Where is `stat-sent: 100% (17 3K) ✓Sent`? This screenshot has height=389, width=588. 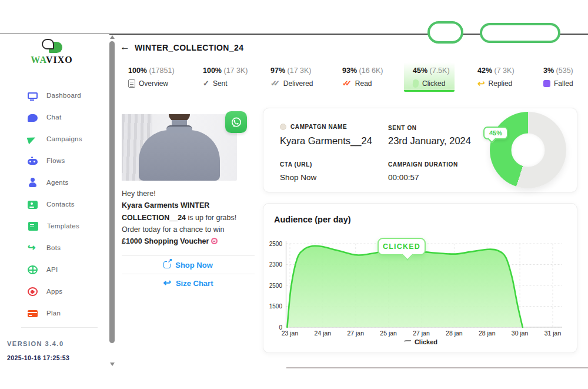
stat-sent: 100% (17 3K) ✓Sent is located at coordinates (225, 77).